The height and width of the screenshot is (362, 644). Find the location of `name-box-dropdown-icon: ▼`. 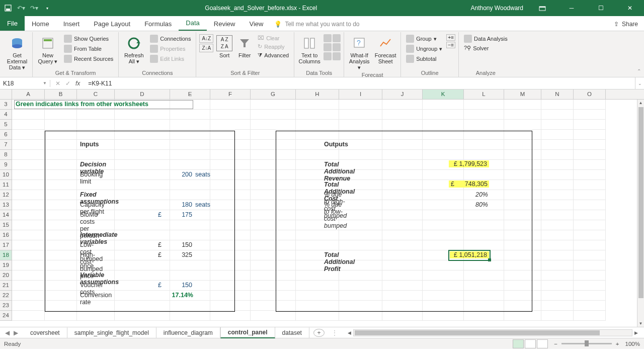

name-box-dropdown-icon: ▼ is located at coordinates (45, 83).